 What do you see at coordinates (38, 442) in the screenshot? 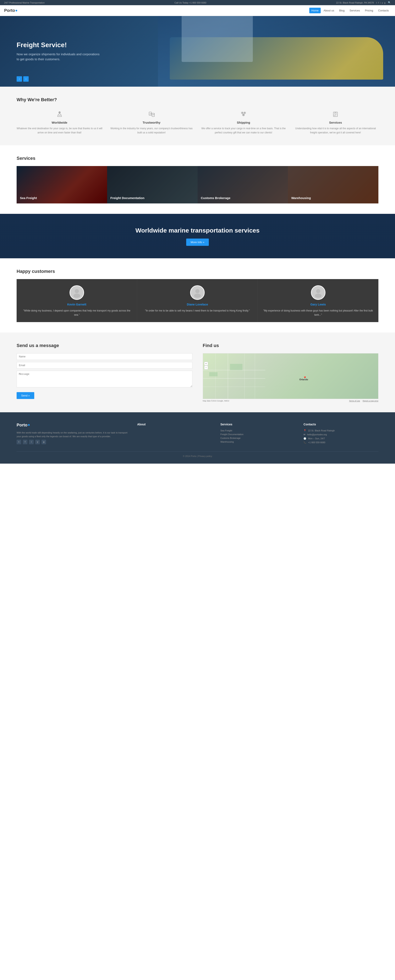
I see `footer-social-youtube: y` at bounding box center [38, 442].